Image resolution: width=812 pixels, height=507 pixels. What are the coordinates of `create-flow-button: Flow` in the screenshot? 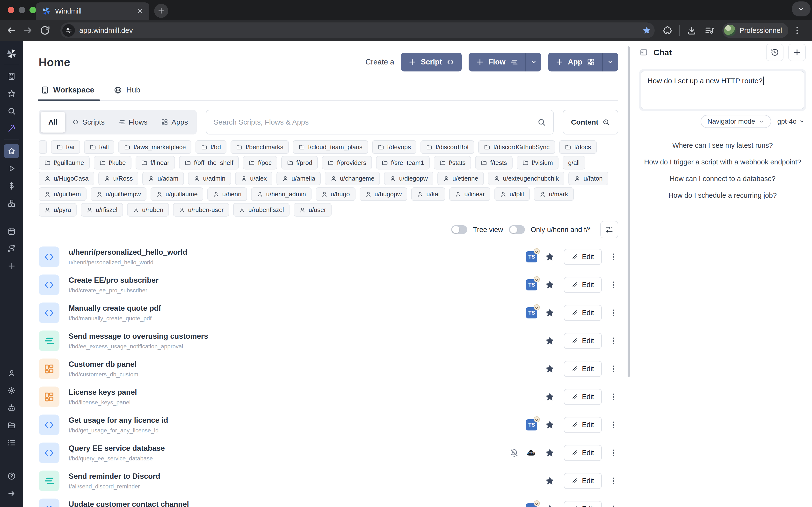 It's located at (497, 62).